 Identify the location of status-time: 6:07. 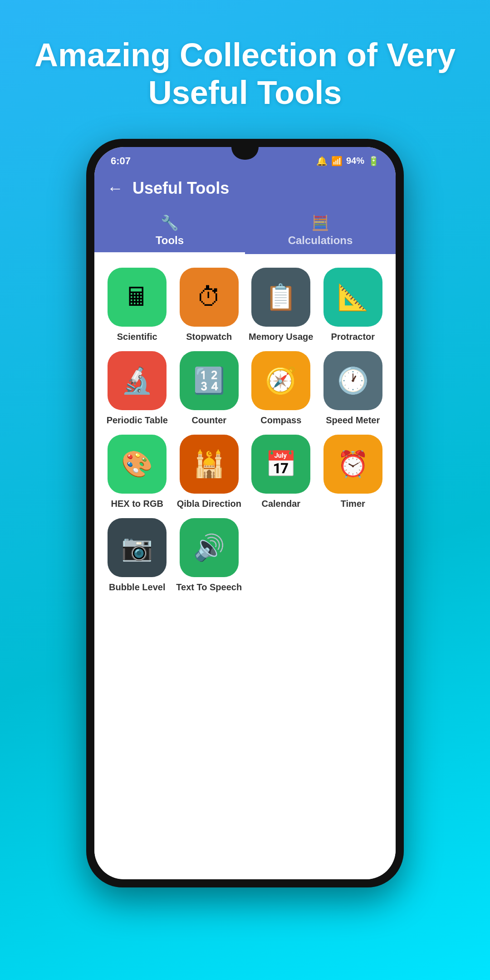
(121, 161).